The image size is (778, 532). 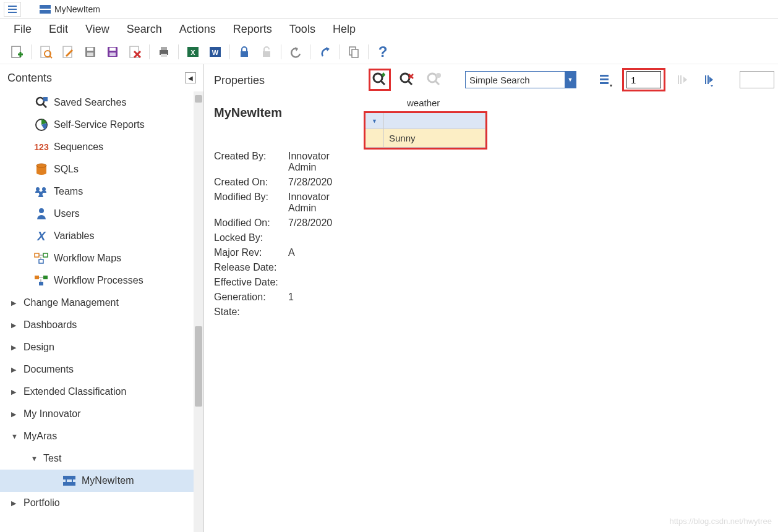 What do you see at coordinates (135, 52) in the screenshot?
I see `delete-button` at bounding box center [135, 52].